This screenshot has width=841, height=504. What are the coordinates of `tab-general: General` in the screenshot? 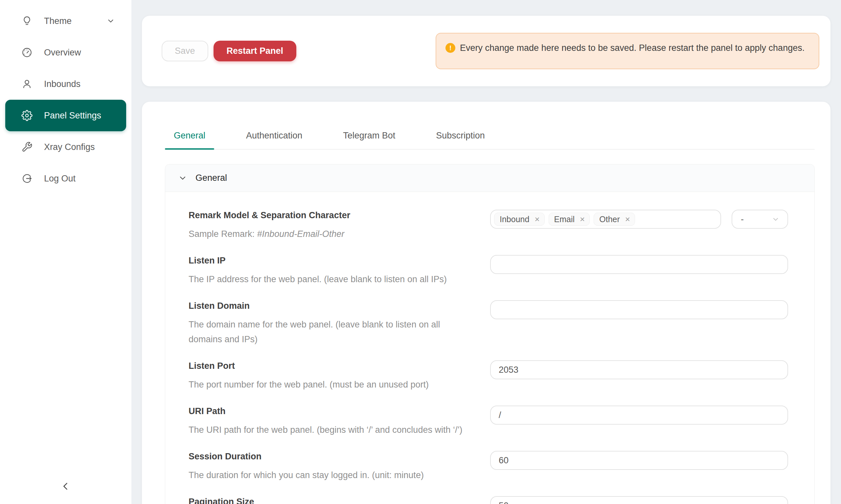 It's located at (190, 140).